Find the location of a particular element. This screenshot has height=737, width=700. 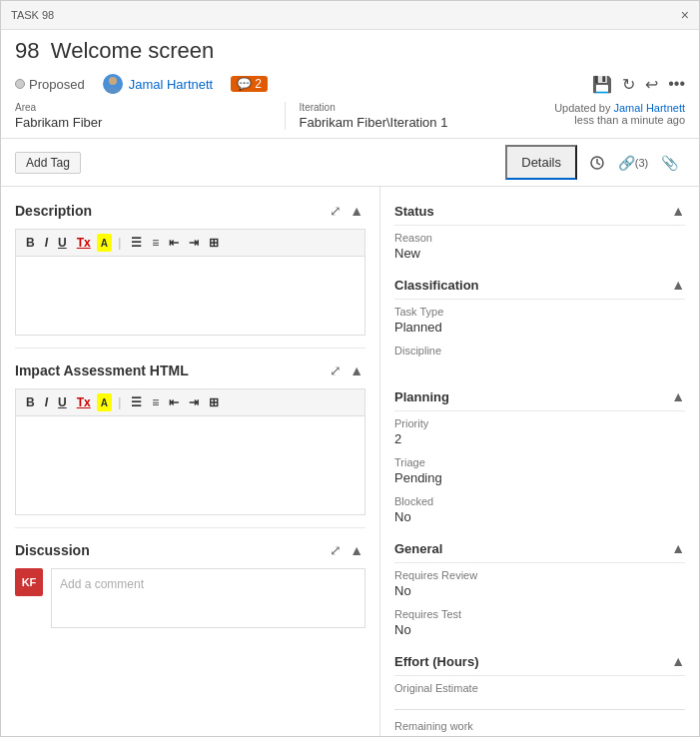

attachment-icon: 📎 is located at coordinates (669, 163).